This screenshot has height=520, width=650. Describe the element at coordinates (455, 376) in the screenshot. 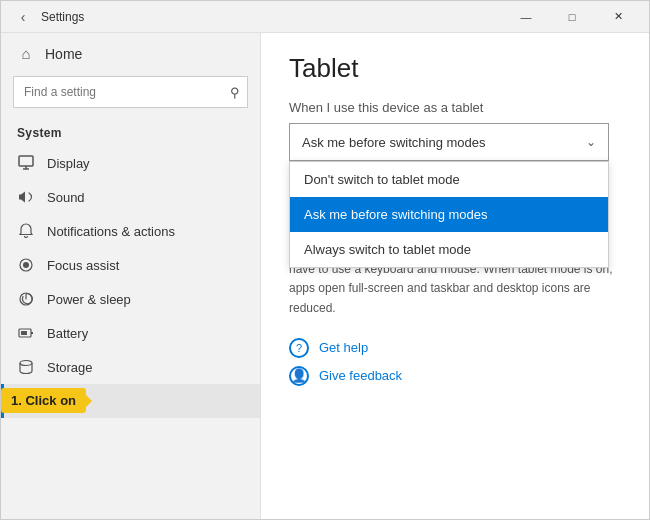

I see `give-feedback-link: 👤 Give feedback` at that location.